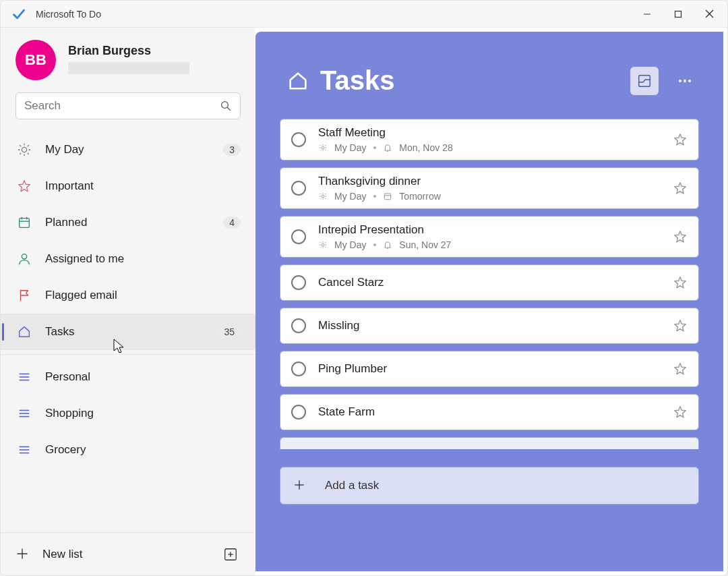 The image size is (728, 576). What do you see at coordinates (129, 68) in the screenshot?
I see `profile-email-redacted` at bounding box center [129, 68].